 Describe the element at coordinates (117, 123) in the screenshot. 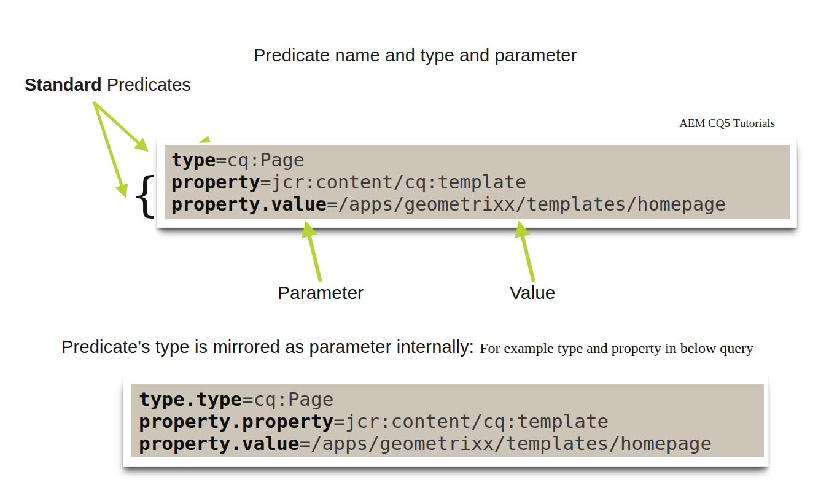

I see `arrow-standard-to-card-icon` at that location.